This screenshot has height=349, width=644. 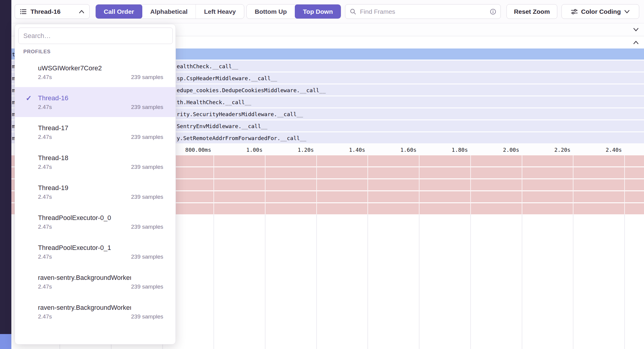 I want to click on profile-name: Thread-16, so click(x=84, y=98).